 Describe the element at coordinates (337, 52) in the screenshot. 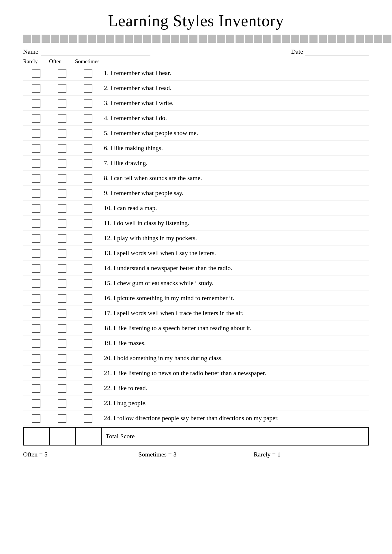

I see `date-input` at that location.